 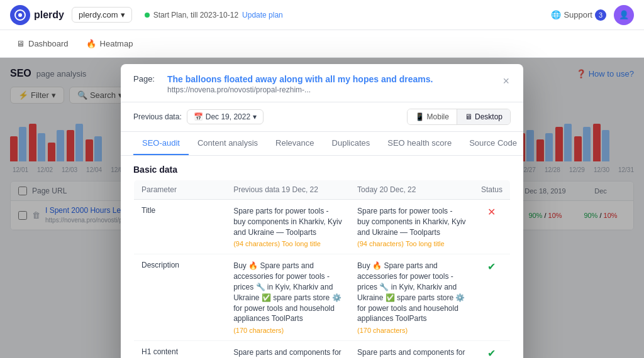 I want to click on mobile-icon: 📱, so click(x=420, y=117).